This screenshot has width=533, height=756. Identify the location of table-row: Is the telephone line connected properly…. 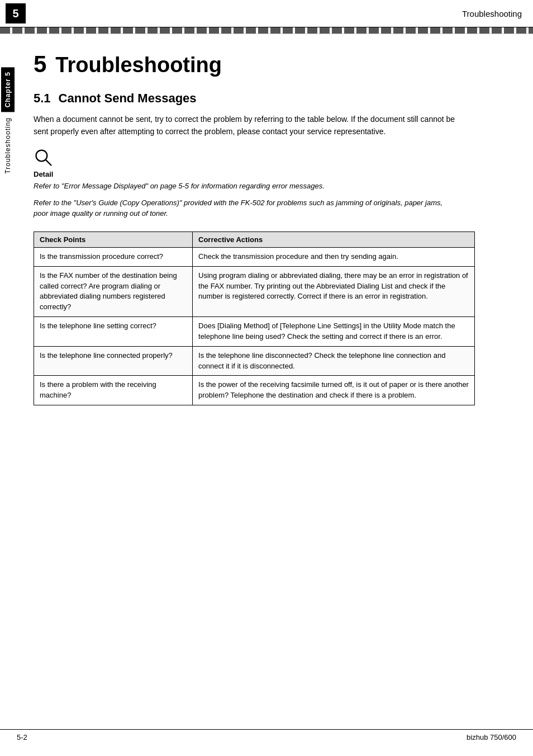
(255, 361).